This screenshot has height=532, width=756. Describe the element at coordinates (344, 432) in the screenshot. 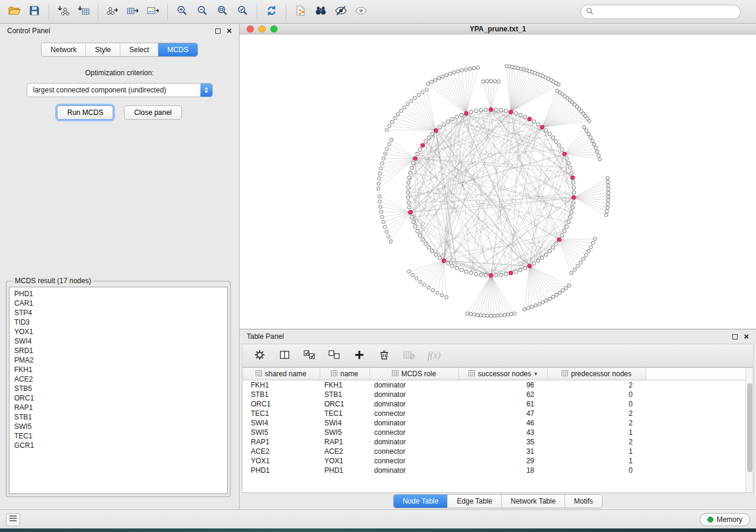

I see `cell-name: SWI5` at that location.